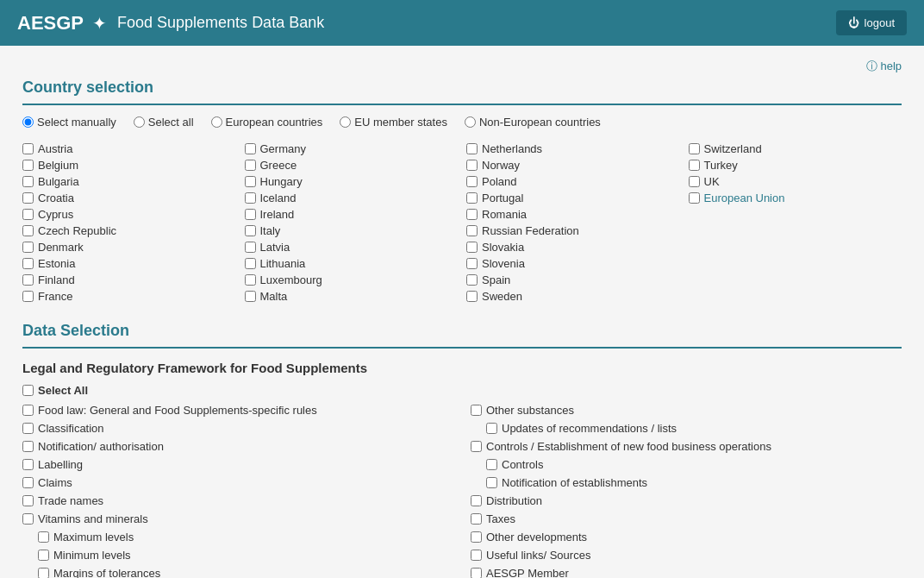 Image resolution: width=924 pixels, height=578 pixels. Describe the element at coordinates (574, 483) in the screenshot. I see `label-notification-establishments: Notification of establishments` at that location.